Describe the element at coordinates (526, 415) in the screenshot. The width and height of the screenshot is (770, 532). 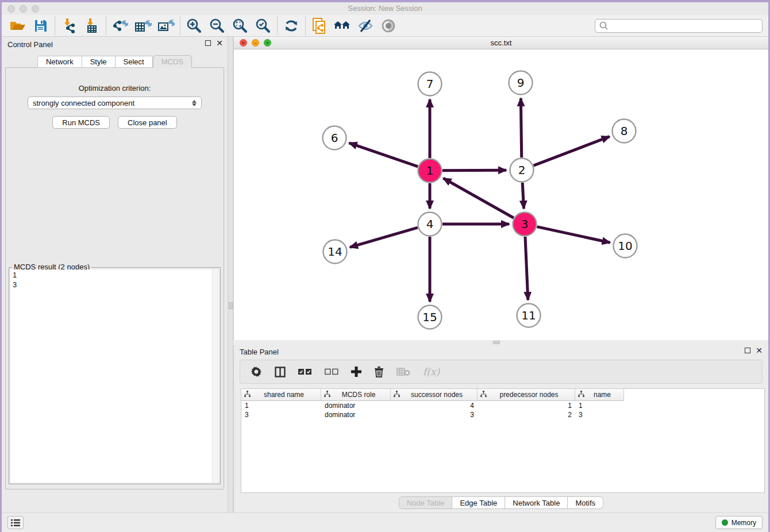
I see `table-cell: 2` at that location.